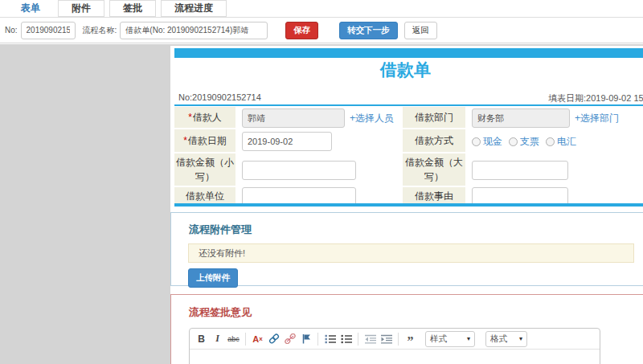 This screenshot has height=364, width=643. What do you see at coordinates (520, 170) in the screenshot?
I see `amount-upper-input` at bounding box center [520, 170].